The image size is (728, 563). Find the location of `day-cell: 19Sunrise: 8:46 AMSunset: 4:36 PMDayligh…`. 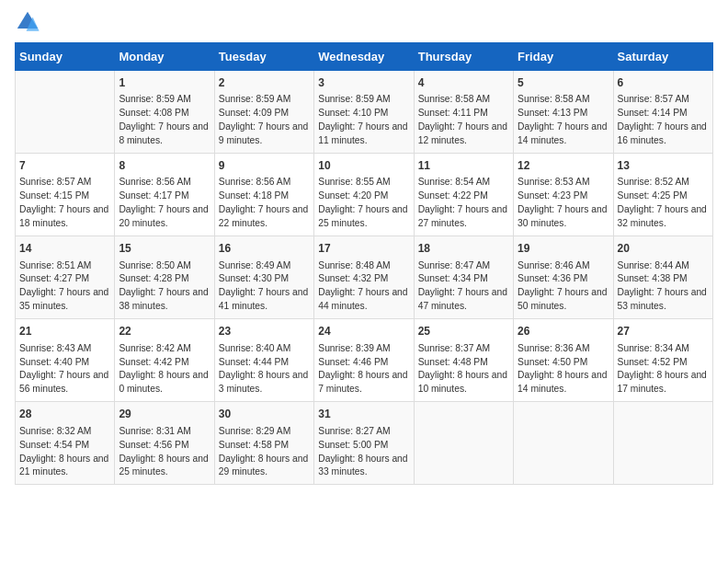

day-cell: 19Sunrise: 8:46 AMSunset: 4:36 PMDayligh… is located at coordinates (563, 278).